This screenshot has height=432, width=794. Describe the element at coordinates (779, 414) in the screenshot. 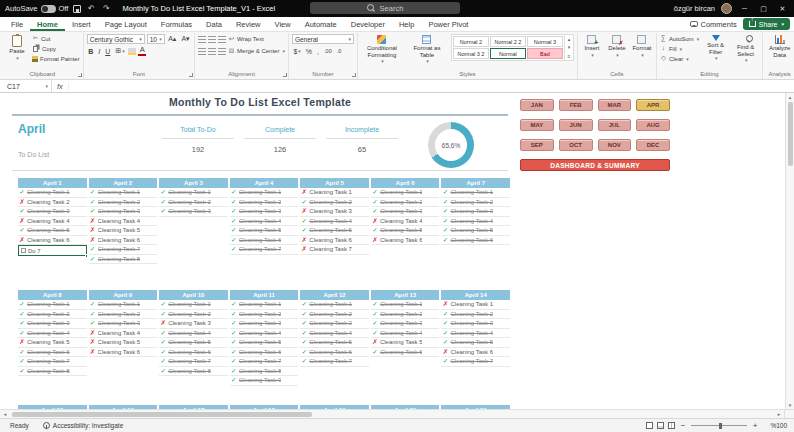

I see `scroll-right-icon: ▸` at that location.